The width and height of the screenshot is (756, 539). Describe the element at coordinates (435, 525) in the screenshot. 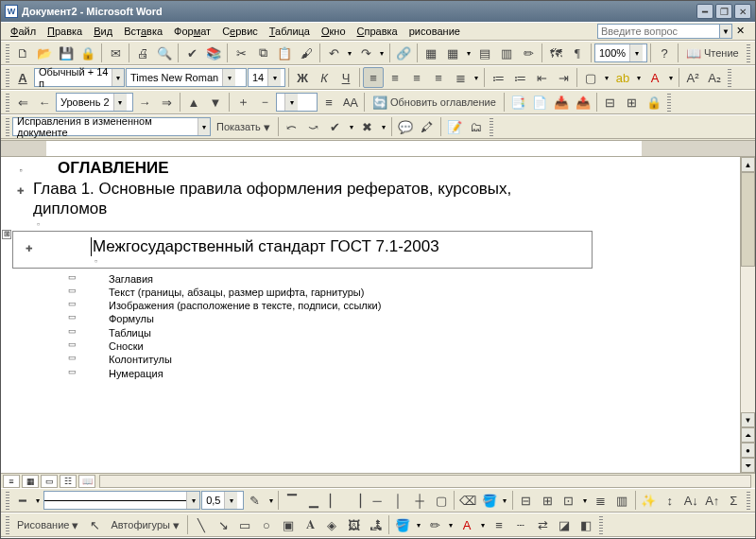

I see `line-color-button: ✏` at that location.